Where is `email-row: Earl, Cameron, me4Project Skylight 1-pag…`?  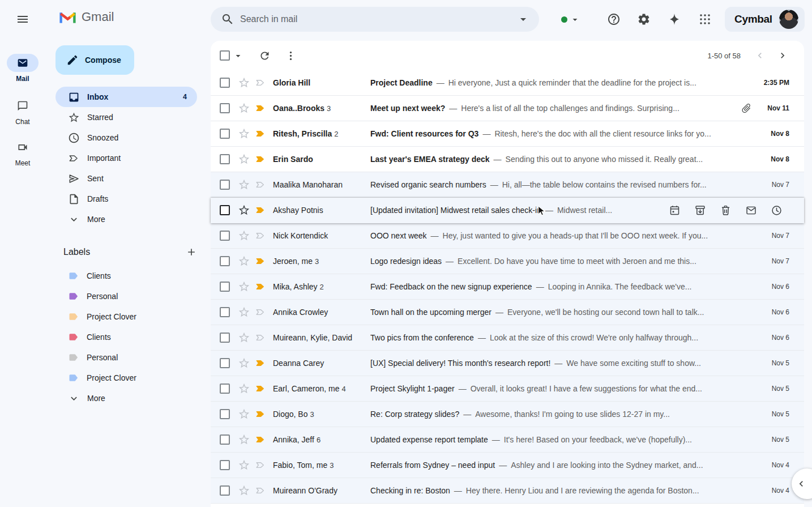 email-row: Earl, Cameron, me4Project Skylight 1-pag… is located at coordinates (507, 389).